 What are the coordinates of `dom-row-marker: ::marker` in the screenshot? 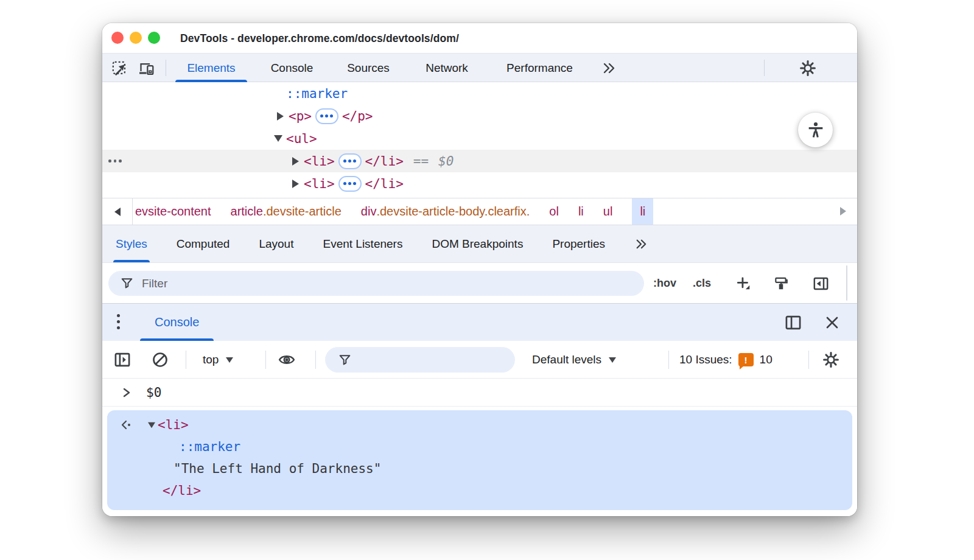 It's located at (480, 94).